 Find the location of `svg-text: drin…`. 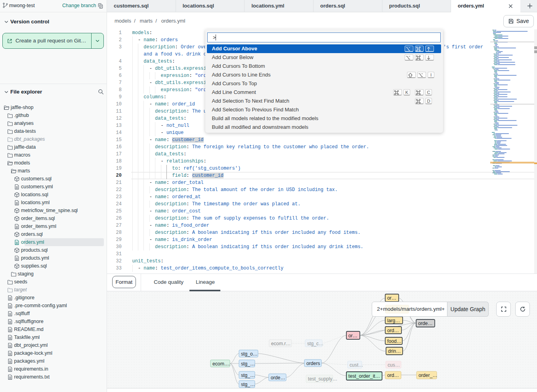

svg-text: drin… is located at coordinates (395, 351).